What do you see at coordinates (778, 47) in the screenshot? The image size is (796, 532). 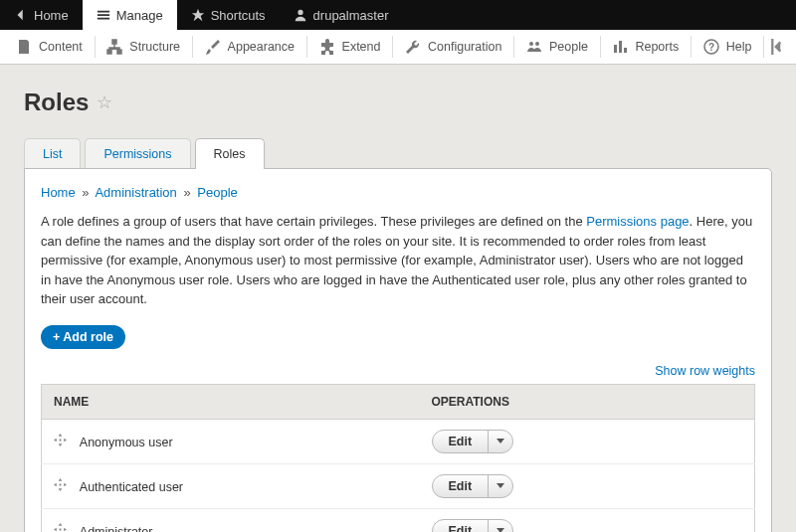 I see `collapse-icon` at bounding box center [778, 47].